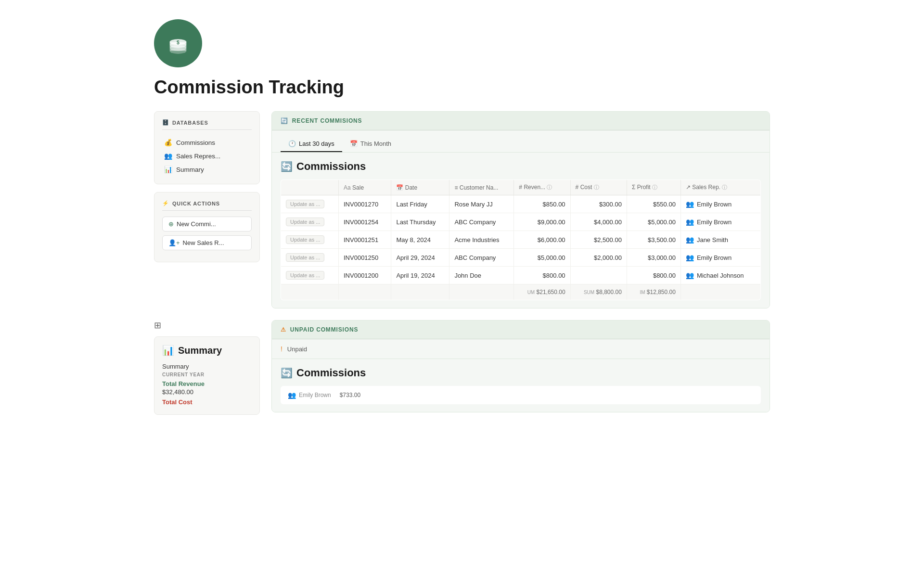  I want to click on col-cost-icon: #, so click(578, 187).